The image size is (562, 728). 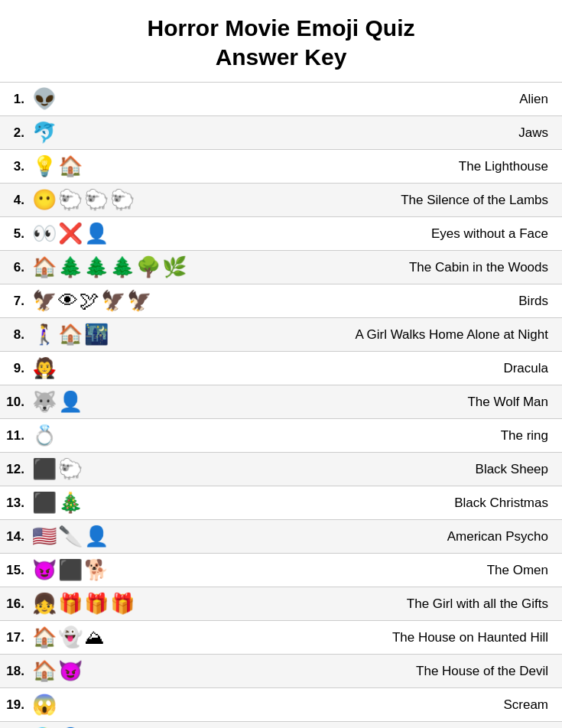 What do you see at coordinates (165, 537) in the screenshot?
I see `row-emojis: 🇺🇸🔪👤` at bounding box center [165, 537].